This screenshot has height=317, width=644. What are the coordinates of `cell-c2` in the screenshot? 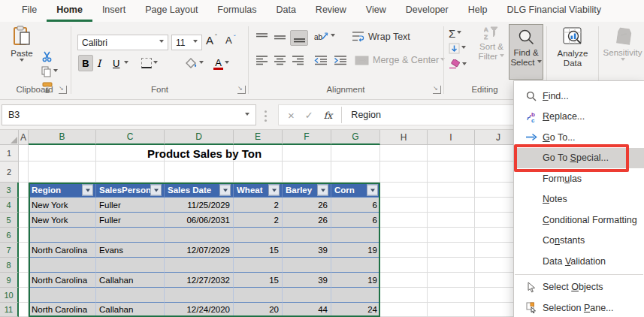 It's located at (131, 172).